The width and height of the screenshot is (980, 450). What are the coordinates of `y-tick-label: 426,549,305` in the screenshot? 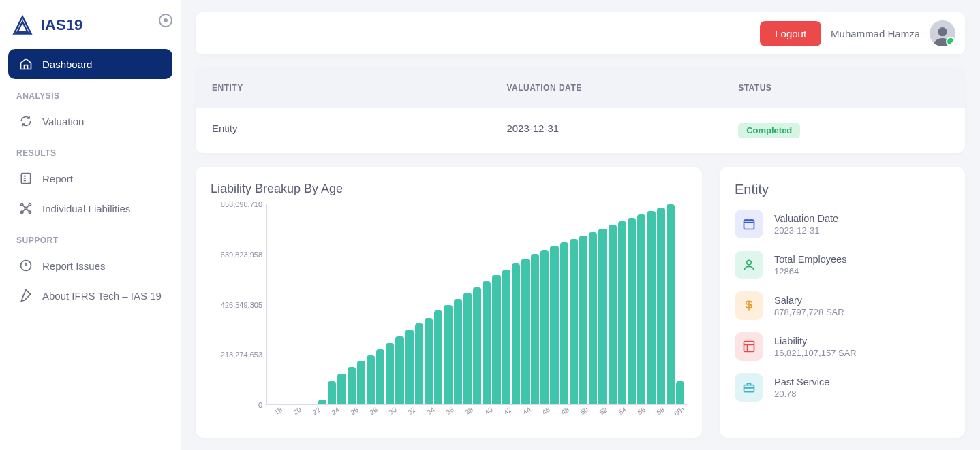 It's located at (241, 305).